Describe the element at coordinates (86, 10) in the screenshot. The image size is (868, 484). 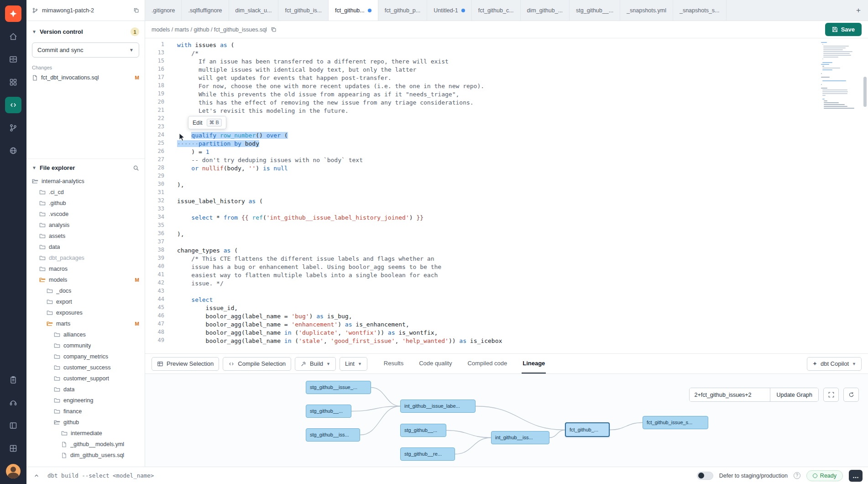
I see `branch-header: mirnawong1-patch-2` at that location.